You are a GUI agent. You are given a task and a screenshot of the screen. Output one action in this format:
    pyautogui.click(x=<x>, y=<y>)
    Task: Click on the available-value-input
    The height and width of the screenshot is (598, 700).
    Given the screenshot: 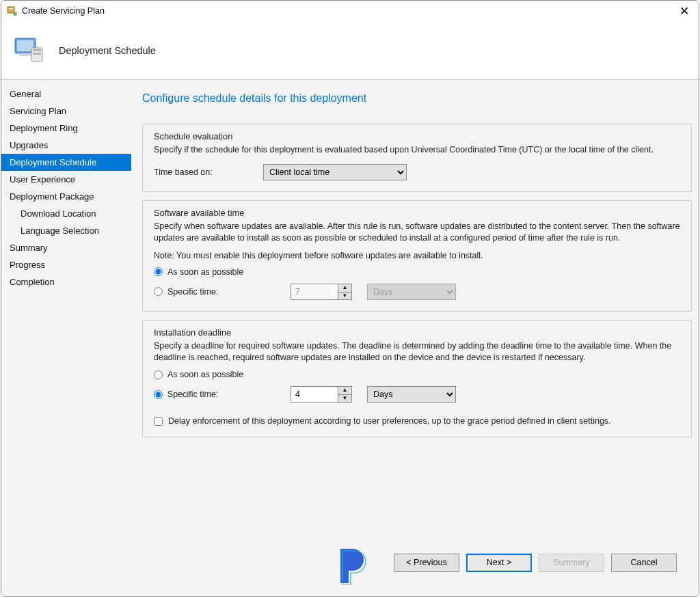 What is the action you would take?
    pyautogui.click(x=312, y=292)
    